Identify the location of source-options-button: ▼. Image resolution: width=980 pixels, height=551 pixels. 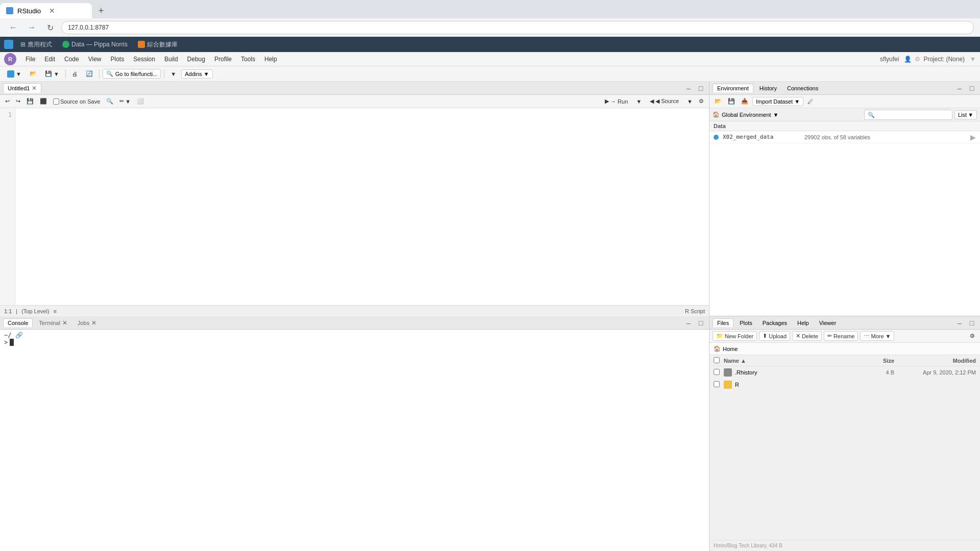
(690, 102).